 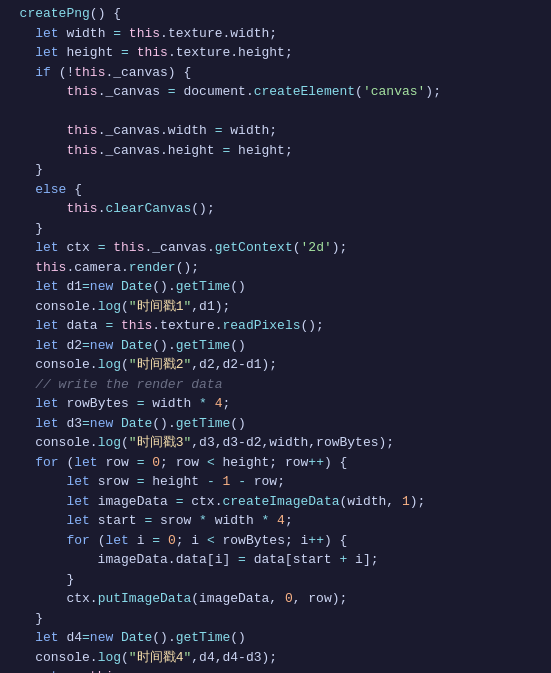 I want to click on code-line-33: let d4=new Date().getTime(), so click(x=276, y=638).